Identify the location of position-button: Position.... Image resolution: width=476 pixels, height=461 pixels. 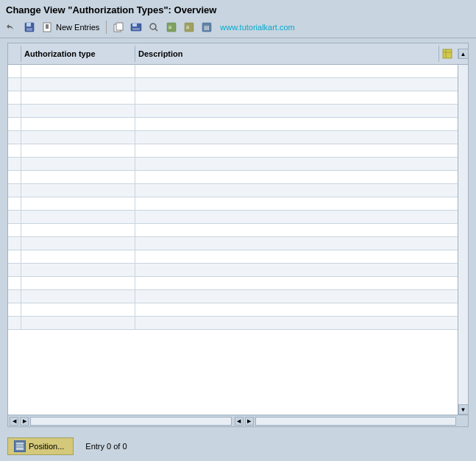
(40, 446).